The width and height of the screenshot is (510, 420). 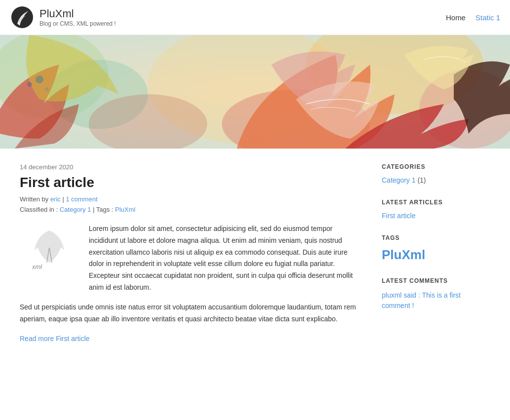 I want to click on nav-static: Static 1, so click(x=488, y=18).